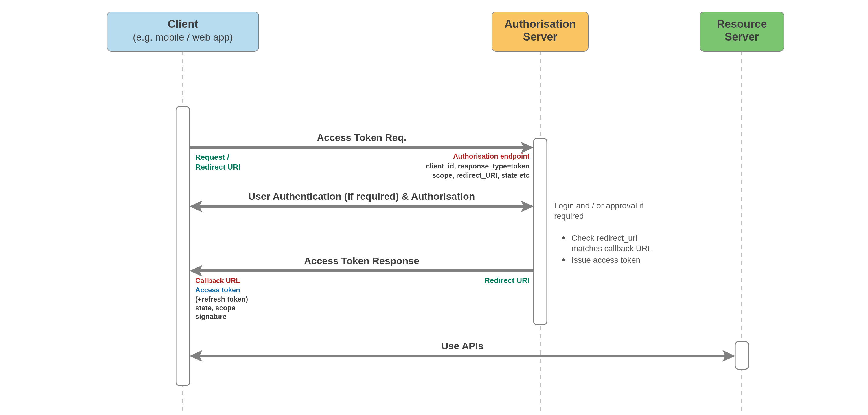 The width and height of the screenshot is (868, 415). Describe the element at coordinates (569, 216) in the screenshot. I see `svg-text: required` at that location.